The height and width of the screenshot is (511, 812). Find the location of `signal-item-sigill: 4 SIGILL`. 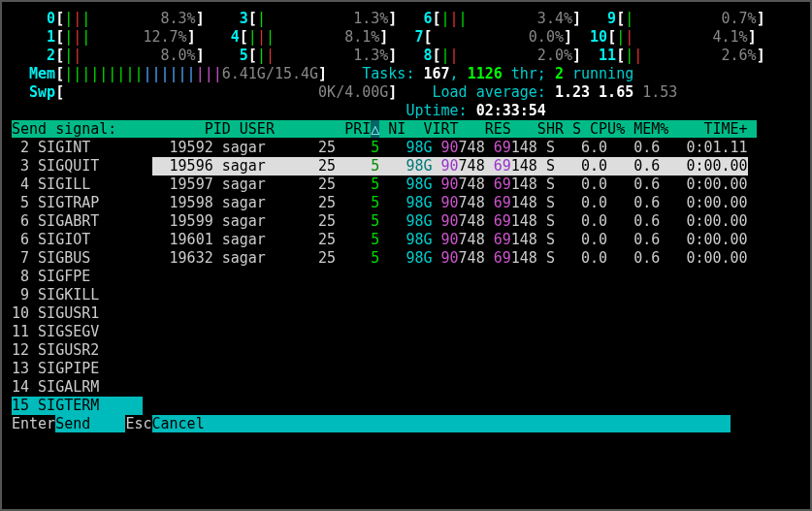

signal-item-sigill: 4 SIGILL is located at coordinates (78, 184).